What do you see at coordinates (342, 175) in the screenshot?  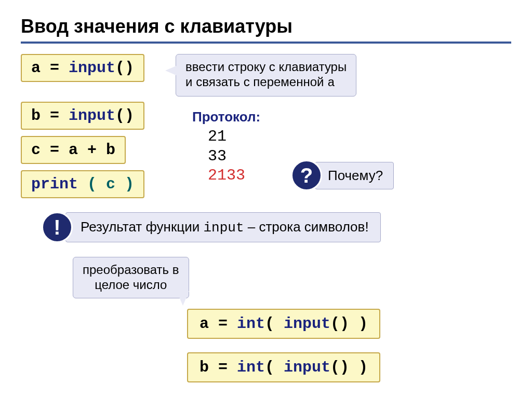 I see `why-callout: ? Почему?` at bounding box center [342, 175].